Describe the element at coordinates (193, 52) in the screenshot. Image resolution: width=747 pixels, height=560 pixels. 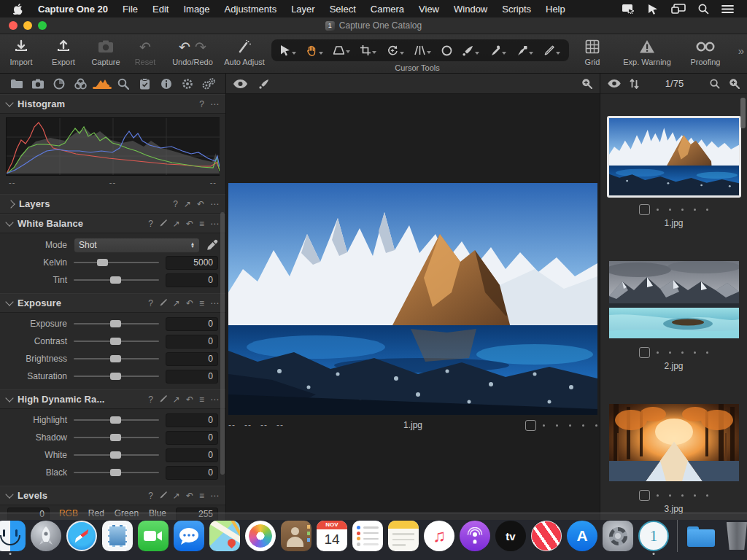
I see `undo-redo-button: ↶ ↷ Undo/Redo` at that location.